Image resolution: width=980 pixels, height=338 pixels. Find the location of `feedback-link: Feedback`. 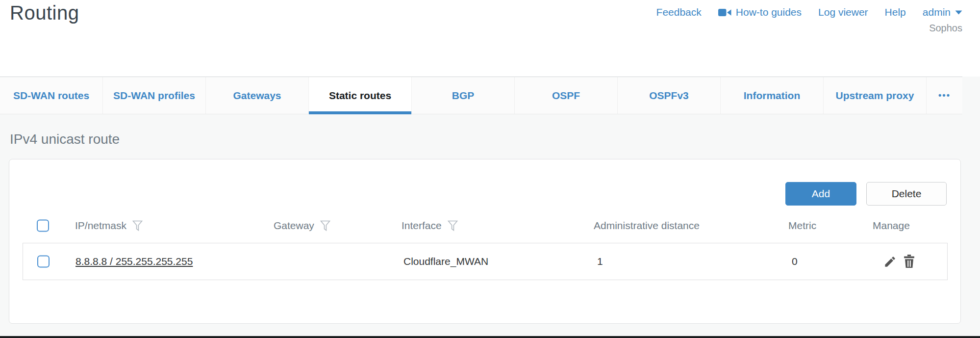

feedback-link: Feedback is located at coordinates (679, 12).